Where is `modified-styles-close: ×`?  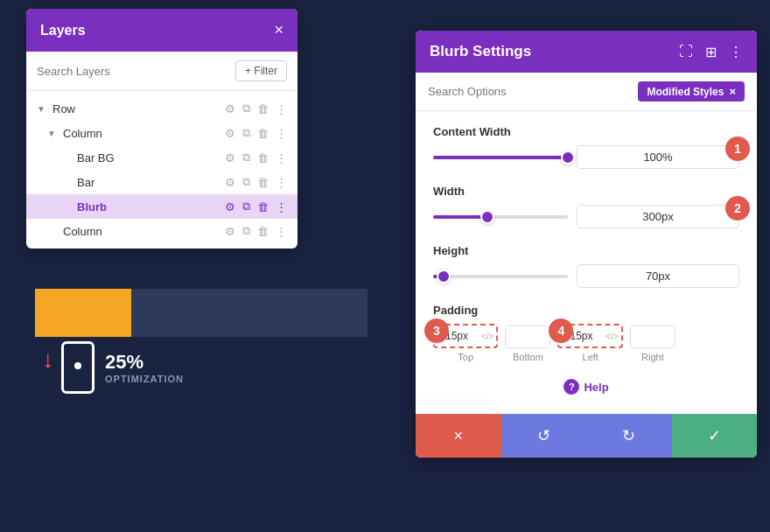
modified-styles-close: × is located at coordinates (732, 91).